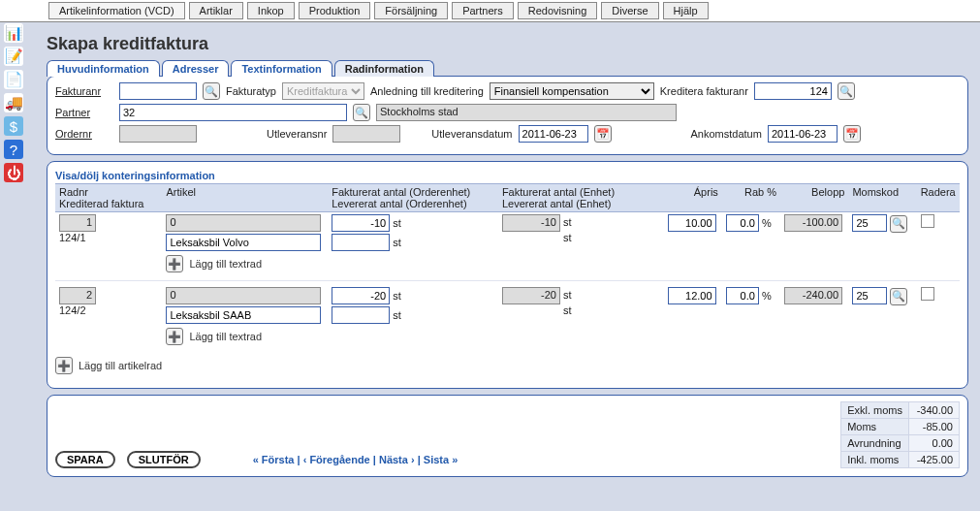 This screenshot has height=511, width=980. What do you see at coordinates (704, 91) in the screenshot?
I see `kreditera-label: Kreditera fakturanr` at bounding box center [704, 91].